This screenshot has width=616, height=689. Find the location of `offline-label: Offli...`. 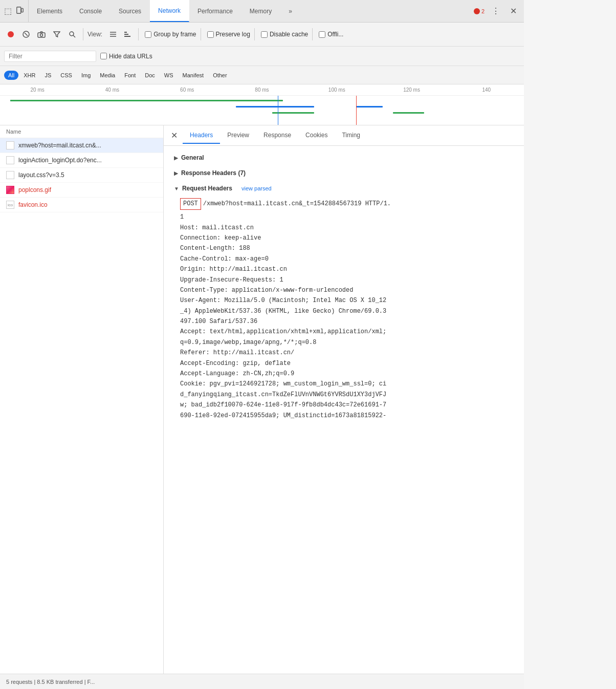

offline-label: Offli... is located at coordinates (336, 34).